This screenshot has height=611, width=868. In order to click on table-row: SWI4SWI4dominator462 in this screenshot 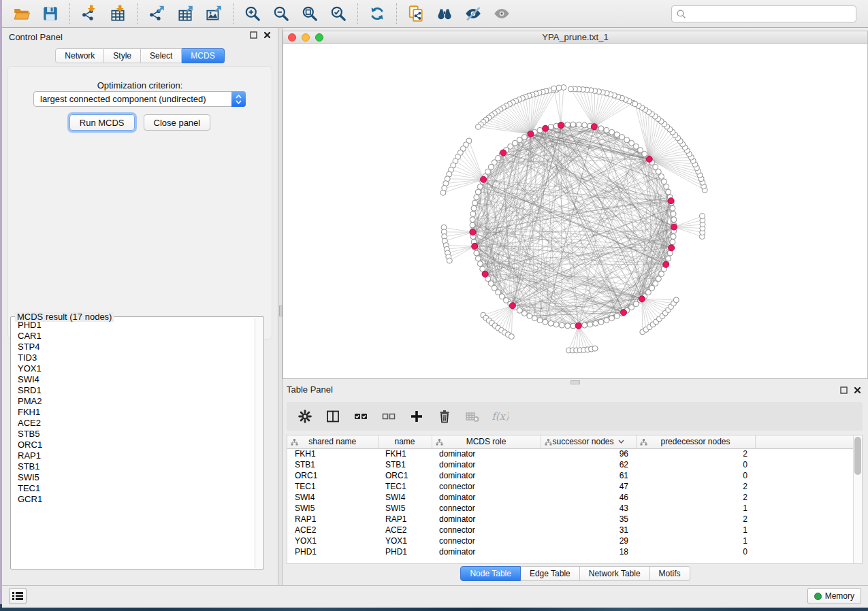, I will do `click(570, 497)`.